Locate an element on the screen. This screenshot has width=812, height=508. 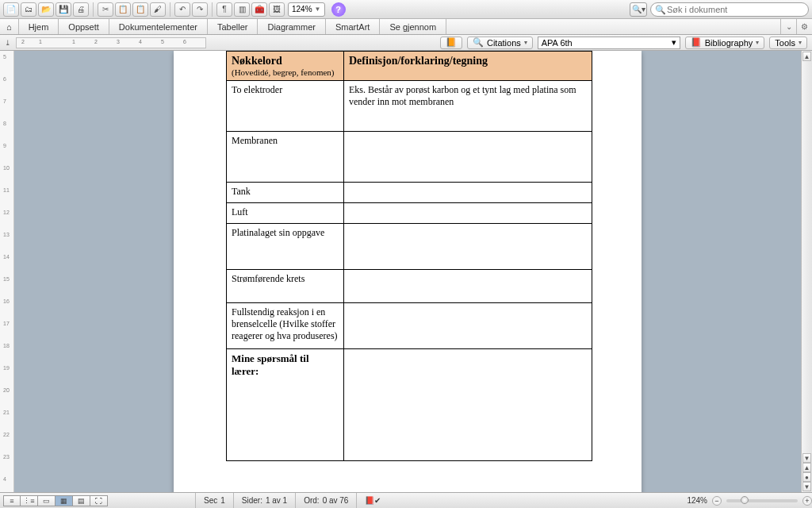
header-cell-definition: Definisjon/forklaring/tegning is located at coordinates (468, 67).